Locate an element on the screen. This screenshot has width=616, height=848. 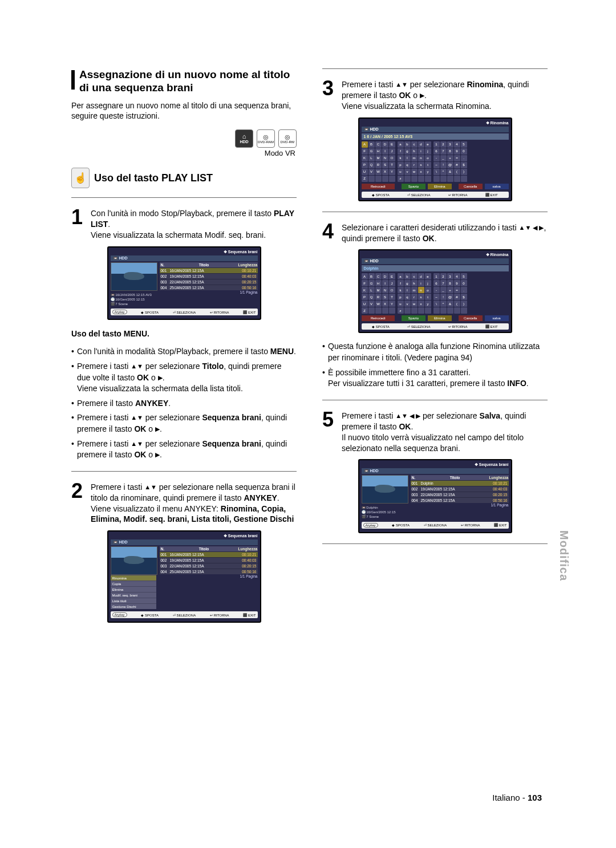
hdd-icon: ⌂HDD is located at coordinates (244, 139).